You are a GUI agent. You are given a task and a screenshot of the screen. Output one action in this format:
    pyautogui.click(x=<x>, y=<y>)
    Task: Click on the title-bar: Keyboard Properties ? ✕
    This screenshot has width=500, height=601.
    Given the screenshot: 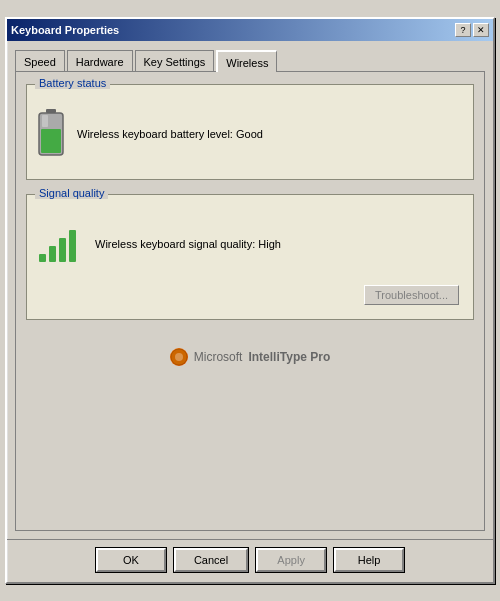 What is the action you would take?
    pyautogui.click(x=250, y=30)
    